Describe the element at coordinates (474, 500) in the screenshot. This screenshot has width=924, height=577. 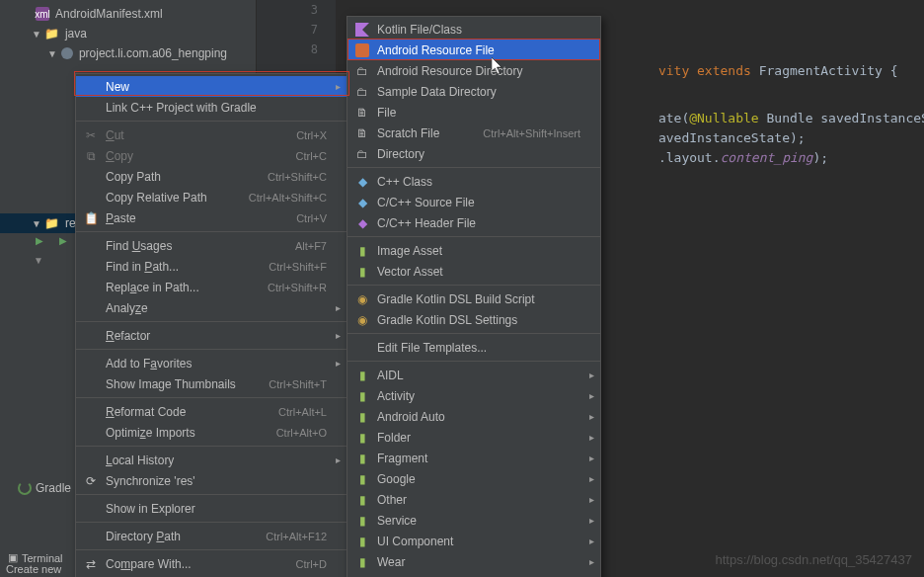
I see `menu-other: ▮ Other` at that location.